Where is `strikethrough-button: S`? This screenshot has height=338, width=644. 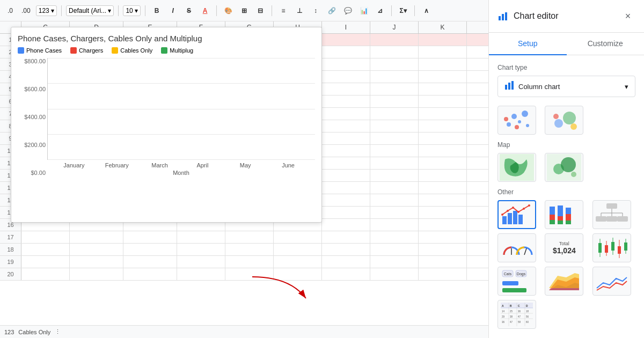 strikethrough-button: S is located at coordinates (189, 11).